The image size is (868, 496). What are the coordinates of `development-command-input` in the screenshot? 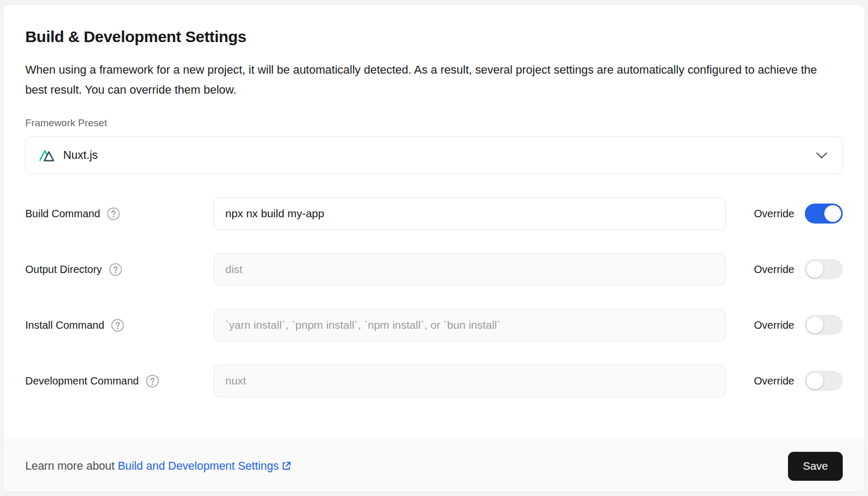 It's located at (470, 381).